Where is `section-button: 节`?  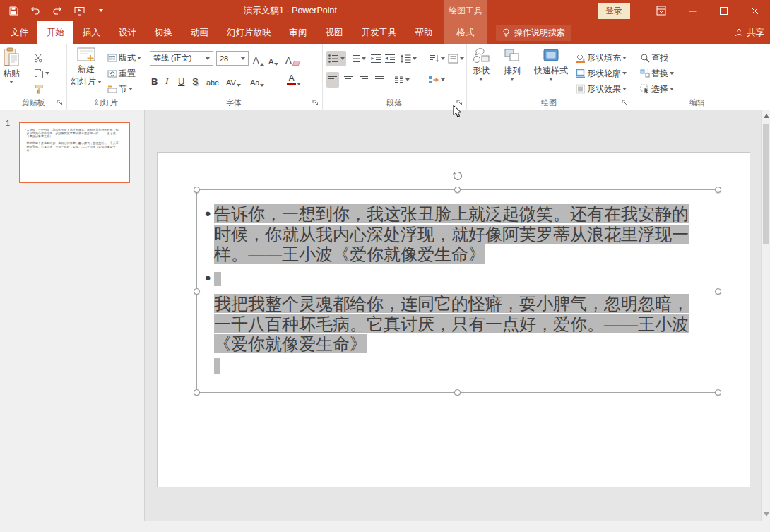
section-button: 节 is located at coordinates (120, 89).